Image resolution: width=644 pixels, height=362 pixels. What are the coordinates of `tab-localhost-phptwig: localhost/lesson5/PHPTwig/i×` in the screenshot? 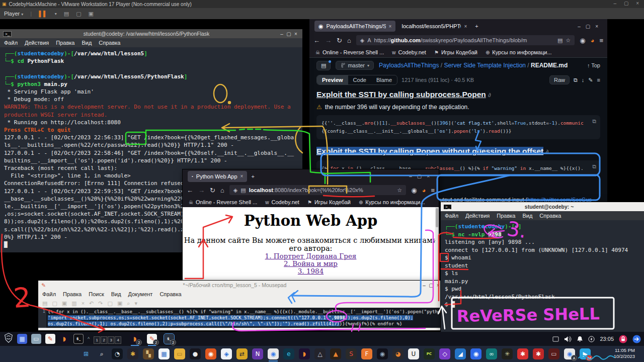 It's located at (434, 26).